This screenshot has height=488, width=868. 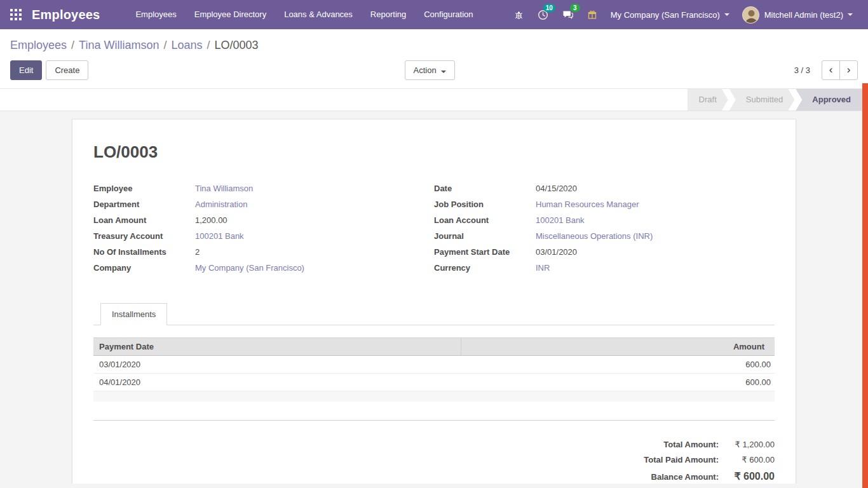 I want to click on label-loan-account: Loan Account, so click(x=485, y=220).